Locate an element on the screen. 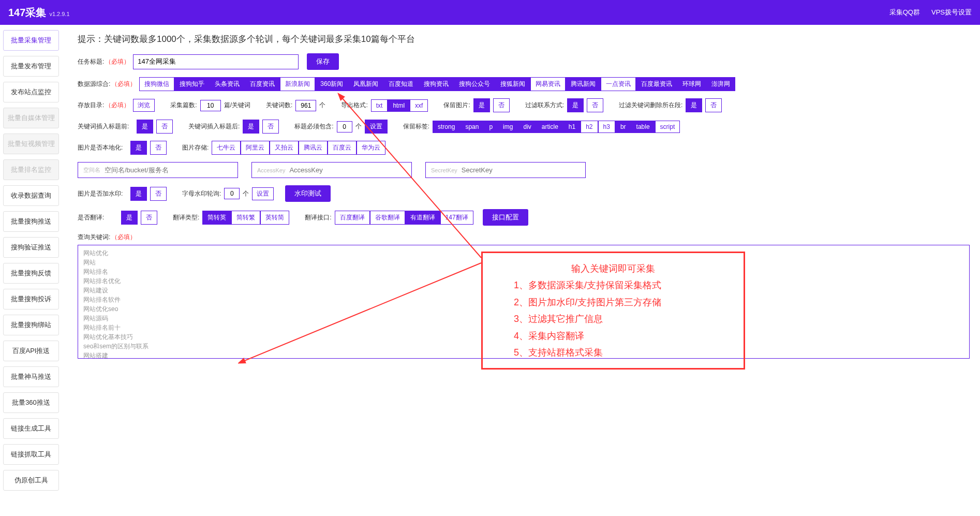 This screenshot has height=516, width=980. browse-button: 浏览 is located at coordinates (144, 106).